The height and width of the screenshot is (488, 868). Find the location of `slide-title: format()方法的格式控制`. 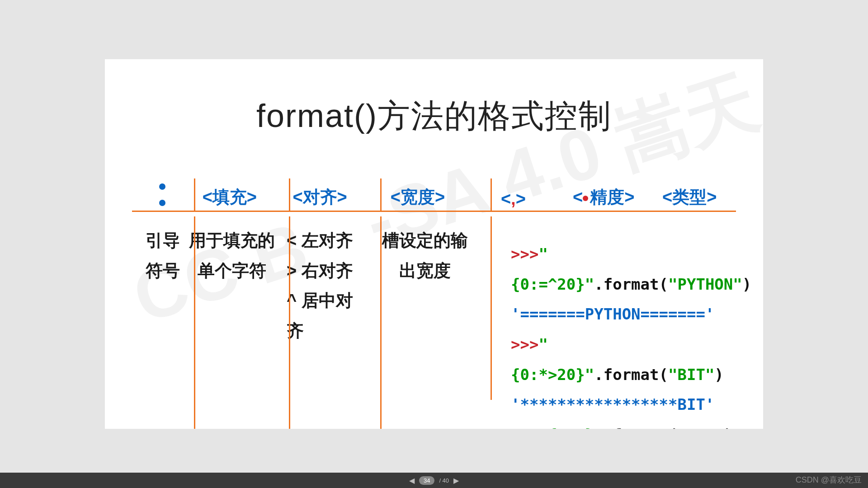

slide-title: format()方法的格式控制 is located at coordinates (434, 116).